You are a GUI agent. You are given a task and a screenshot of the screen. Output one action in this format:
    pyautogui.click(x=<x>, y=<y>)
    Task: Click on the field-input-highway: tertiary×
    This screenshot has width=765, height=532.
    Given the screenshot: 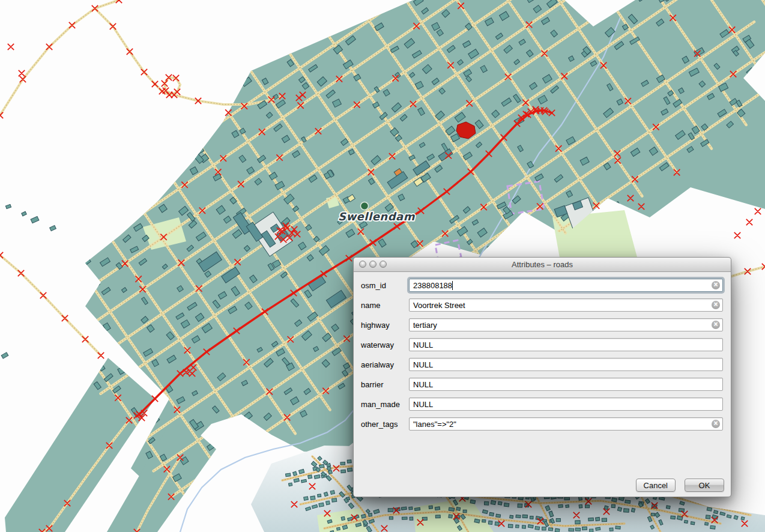 What is the action you would take?
    pyautogui.click(x=566, y=325)
    